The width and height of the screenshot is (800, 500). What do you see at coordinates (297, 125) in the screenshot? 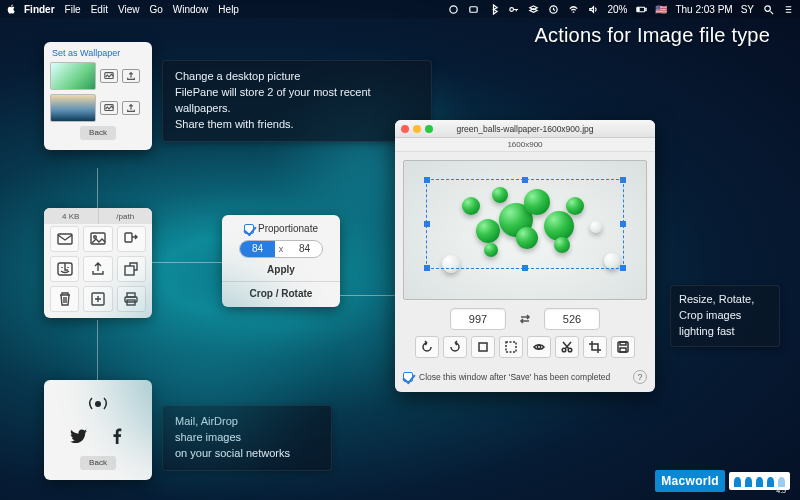
I see `caption-line: Share them with friends.` at bounding box center [297, 125].